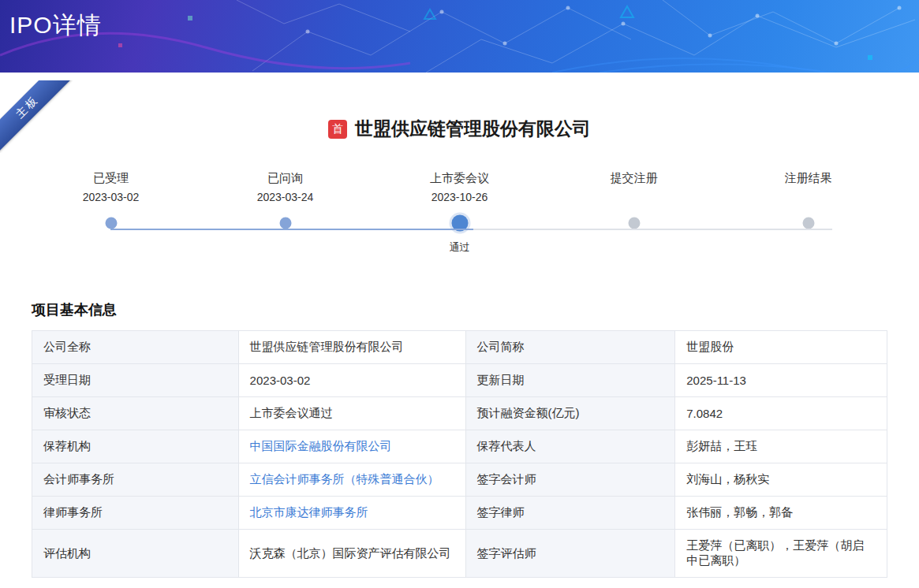 Image resolution: width=919 pixels, height=588 pixels. I want to click on table-row: 保荐机构 中国国际金融股份有限公司 保荐代表人 彭妍喆，王珏, so click(460, 447).